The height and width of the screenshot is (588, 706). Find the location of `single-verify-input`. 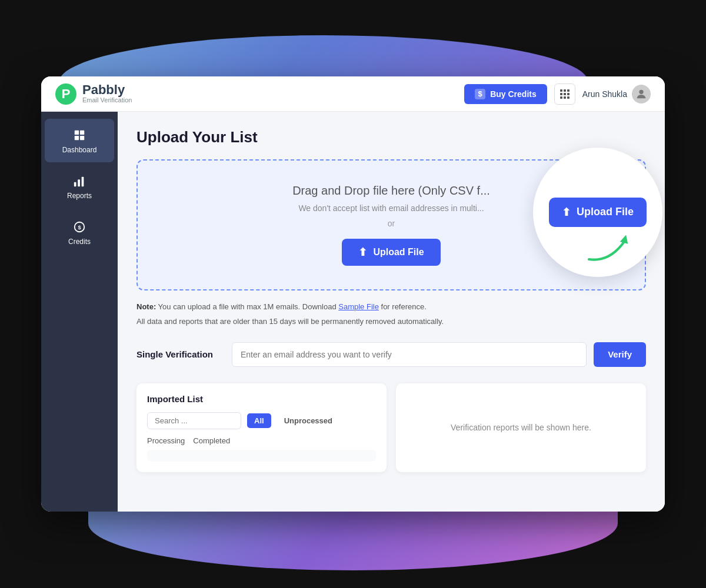

single-verify-input is located at coordinates (409, 355).